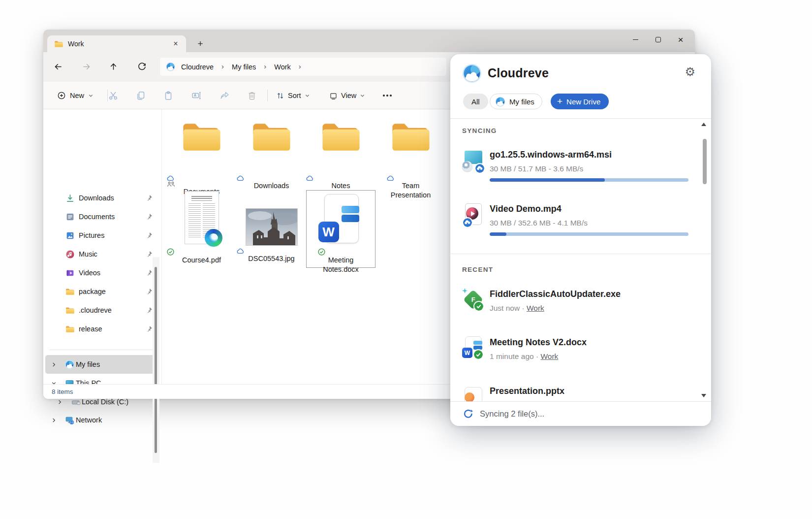 The width and height of the screenshot is (812, 519). I want to click on sidebar-item-music: Music, so click(102, 254).